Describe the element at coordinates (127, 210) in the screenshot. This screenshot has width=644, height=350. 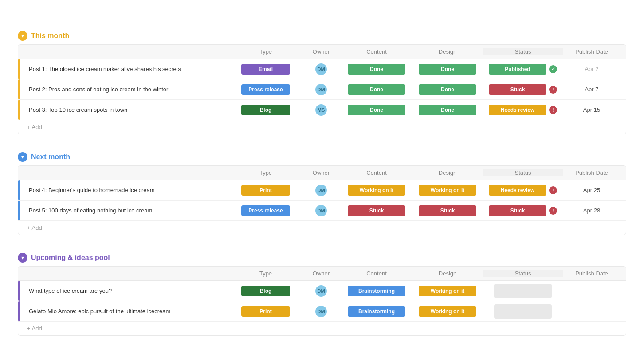
I see `row-name: Post 5: 100 days of eating nothing but i…` at that location.